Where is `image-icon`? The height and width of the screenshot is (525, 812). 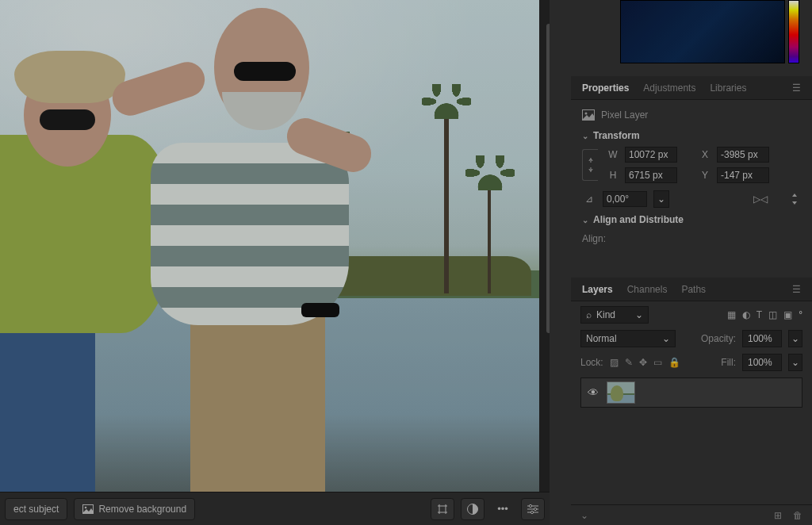
image-icon is located at coordinates (88, 509).